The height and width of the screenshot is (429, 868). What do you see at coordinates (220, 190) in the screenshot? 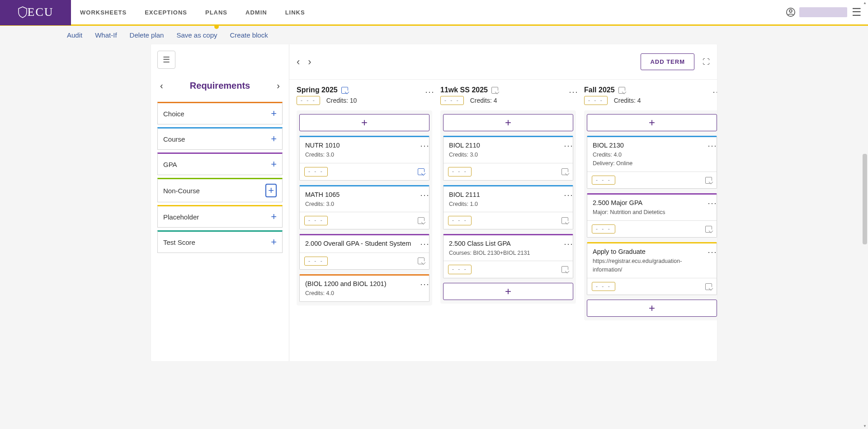
I see `requirement-non-course: Non-Course+` at bounding box center [220, 190].